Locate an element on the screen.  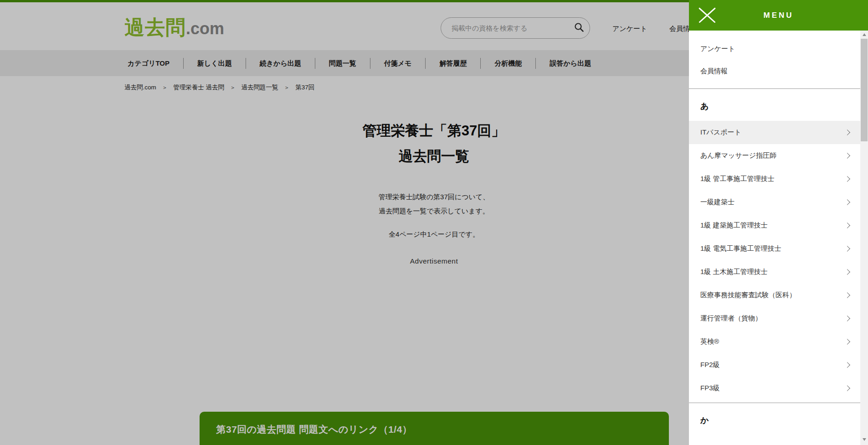
menu-item-label: 一級建築士 is located at coordinates (717, 202).